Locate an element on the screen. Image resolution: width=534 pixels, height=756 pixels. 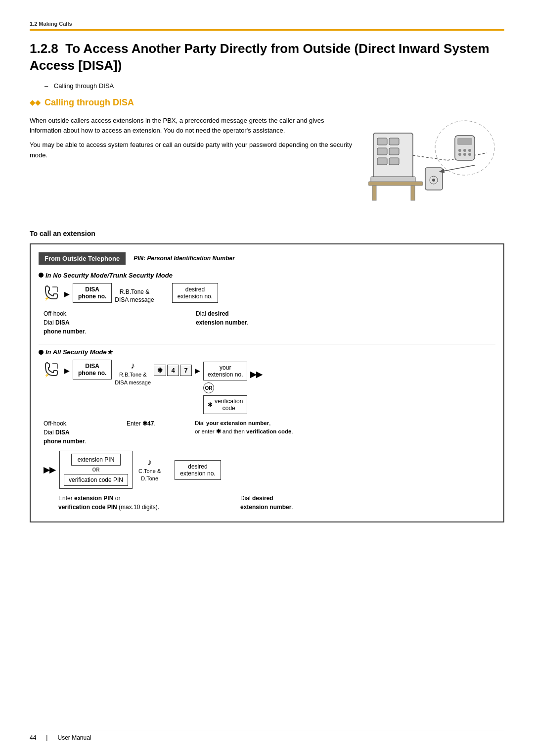
or-row: OR is located at coordinates (225, 388).